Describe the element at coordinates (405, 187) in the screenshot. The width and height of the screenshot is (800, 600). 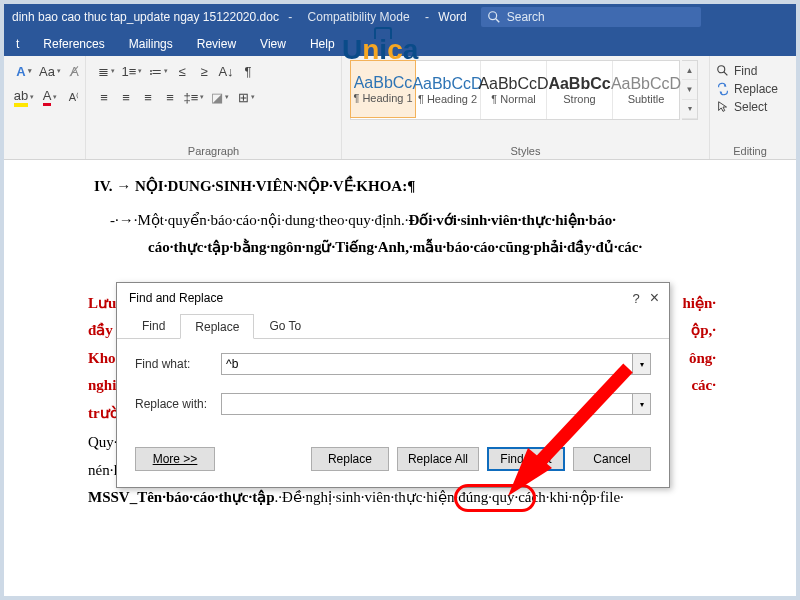
I see `doc-heading: IV. → NỘI·DUNG·SINH·VIÊN·NỘP·VỀ·KHOA:¶` at that location.